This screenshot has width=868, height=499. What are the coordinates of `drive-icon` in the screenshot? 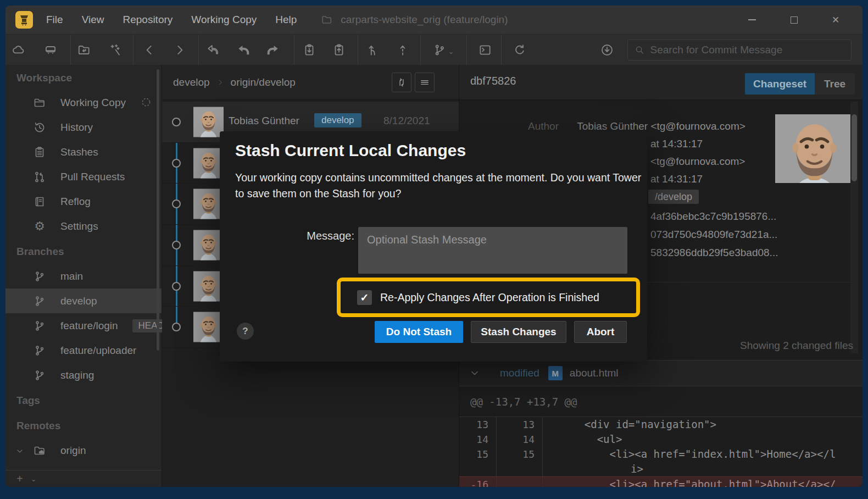 It's located at (51, 50).